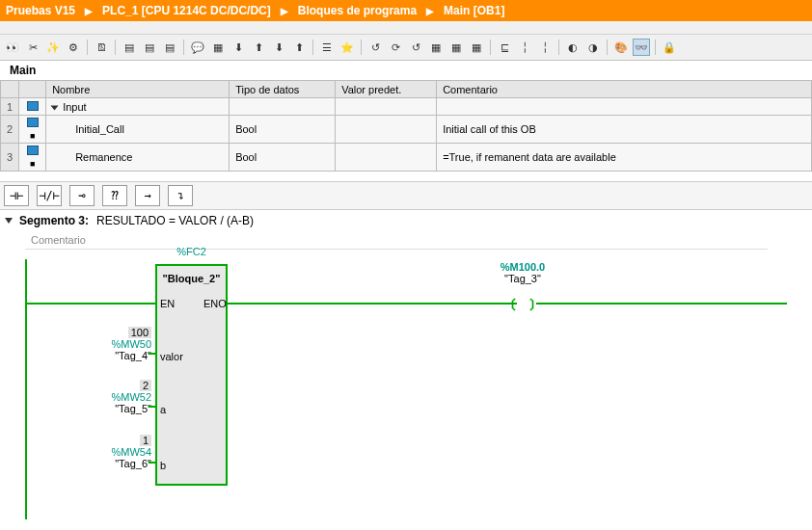  What do you see at coordinates (406, 70) in the screenshot?
I see `block-title: Main` at bounding box center [406, 70].